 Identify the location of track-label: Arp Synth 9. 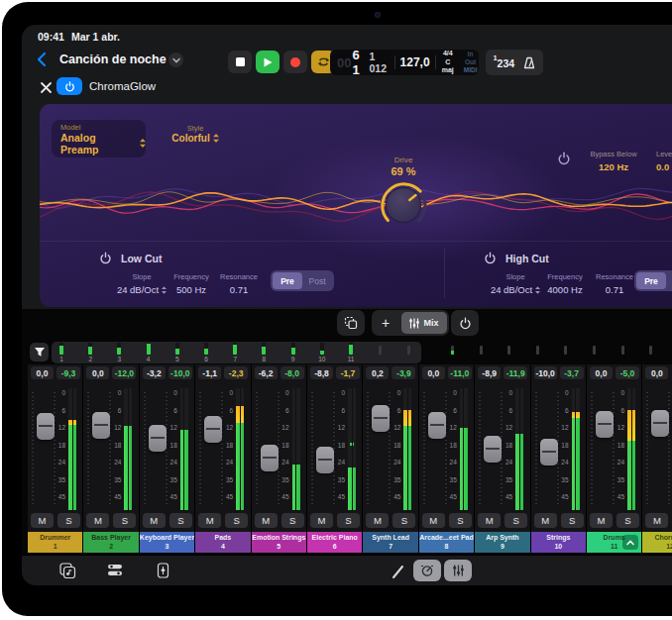
(502, 543).